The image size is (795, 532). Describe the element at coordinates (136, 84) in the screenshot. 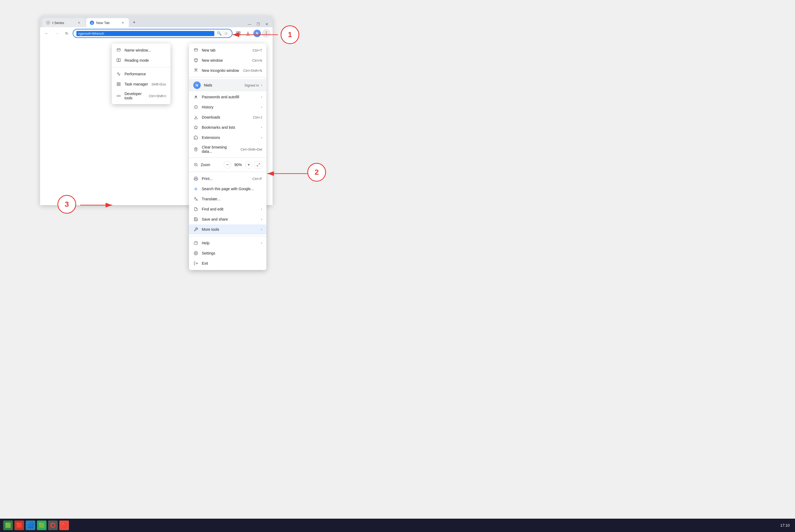

I see `task-manager-label: Task manager` at that location.